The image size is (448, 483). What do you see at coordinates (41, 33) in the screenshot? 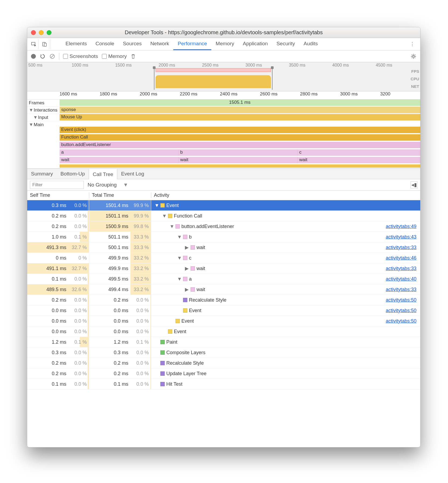
I see `minimize-window-icon` at bounding box center [41, 33].